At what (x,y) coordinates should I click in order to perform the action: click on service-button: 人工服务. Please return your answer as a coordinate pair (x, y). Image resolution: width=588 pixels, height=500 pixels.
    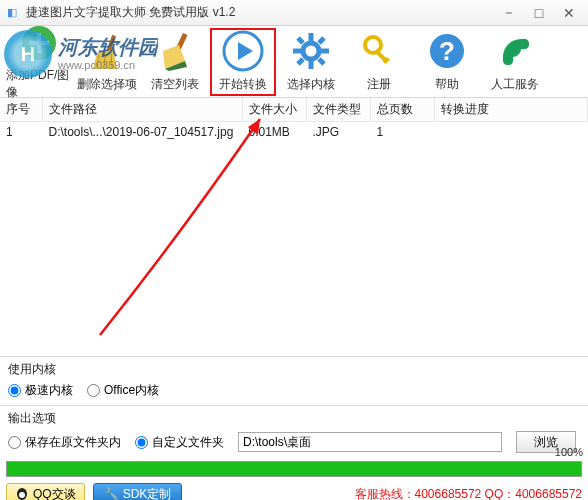
    Looking at the image, I should click on (515, 62).